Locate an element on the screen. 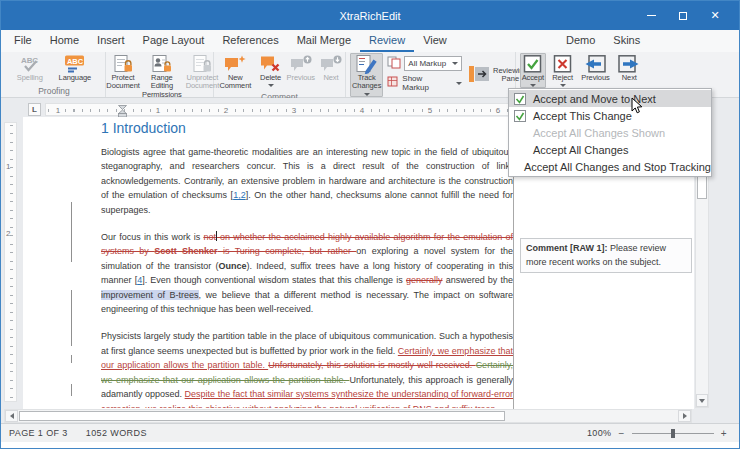 The height and width of the screenshot is (449, 740). title-bar: XtraRichEdit ✕ is located at coordinates (370, 16).